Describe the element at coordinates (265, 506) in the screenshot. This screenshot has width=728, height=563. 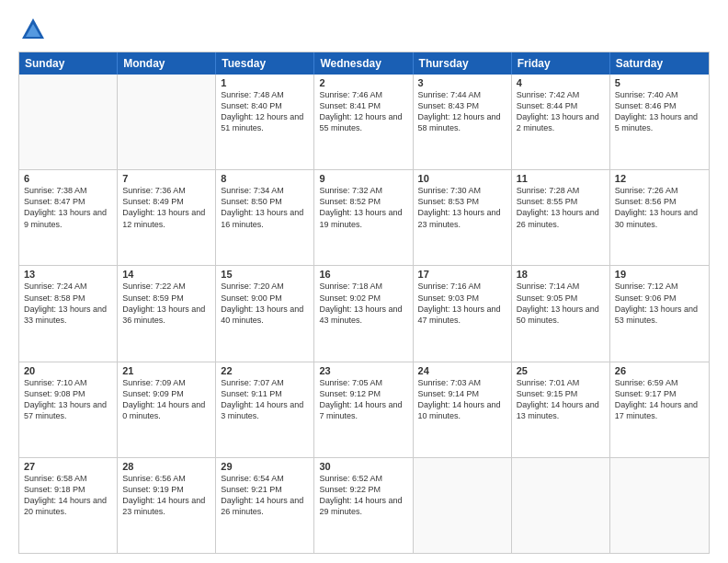
I see `calendar-cell: 29Sunrise: 6:54 AM Sunset: 9:21 PM Dayli…` at that location.